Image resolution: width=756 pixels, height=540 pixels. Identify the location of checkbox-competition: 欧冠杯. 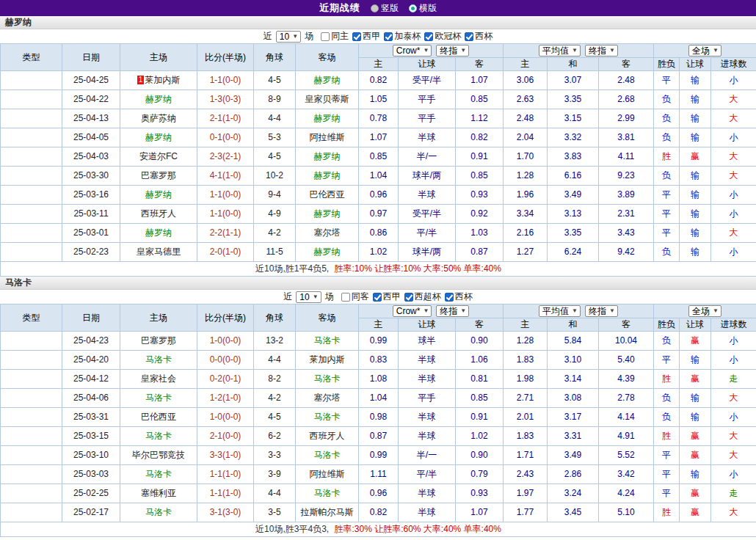
(443, 37).